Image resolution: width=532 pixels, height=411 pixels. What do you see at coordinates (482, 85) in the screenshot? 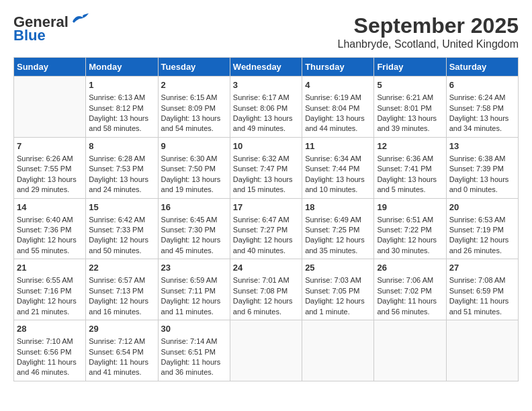
I see `day-number: 6` at bounding box center [482, 85].